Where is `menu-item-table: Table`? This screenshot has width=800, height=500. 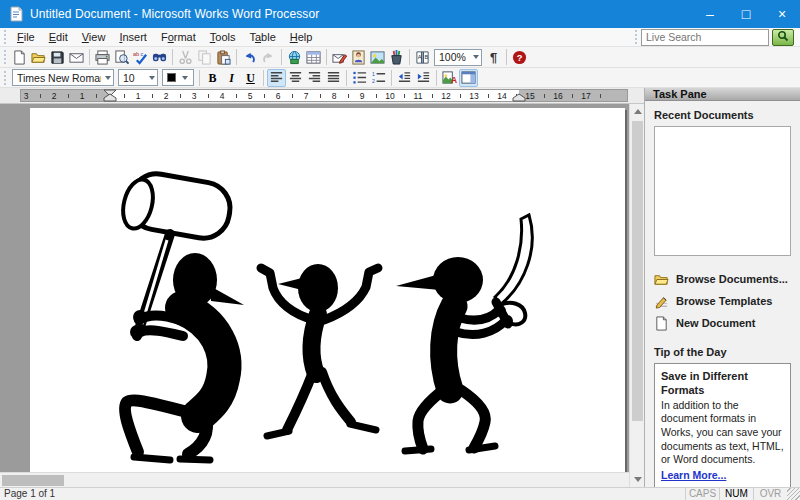
menu-item-table: Table is located at coordinates (262, 38).